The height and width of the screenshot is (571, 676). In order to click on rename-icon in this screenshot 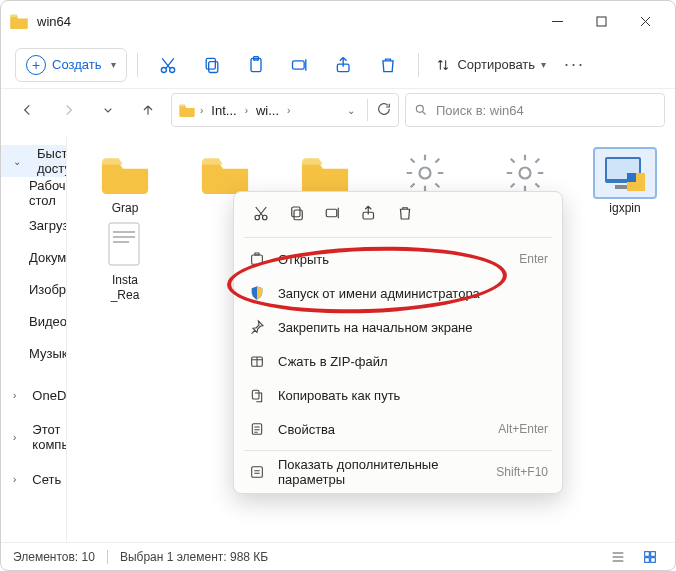, I will do `click(333, 214)`.